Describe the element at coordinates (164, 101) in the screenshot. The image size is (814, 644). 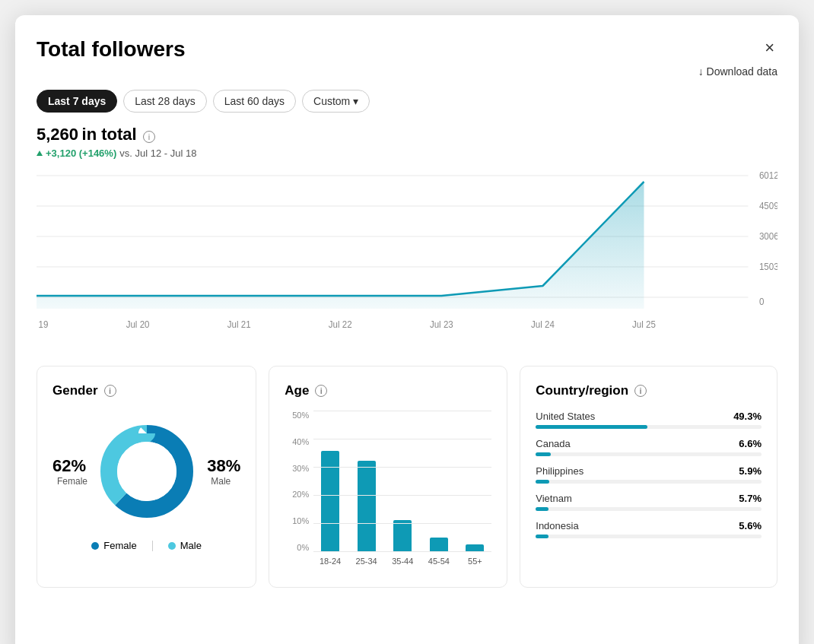
I see `filter-last28-button: Last 28 days` at that location.